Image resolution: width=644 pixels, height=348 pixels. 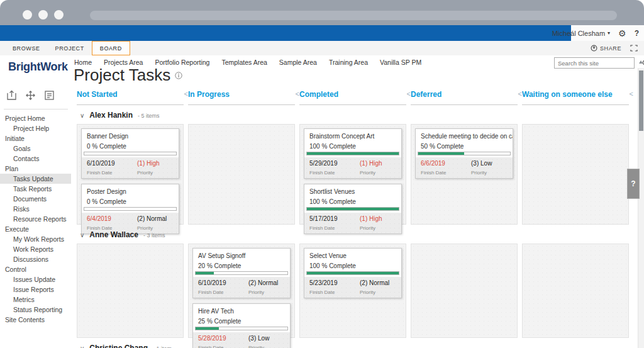 I want to click on info-icon, so click(x=179, y=76).